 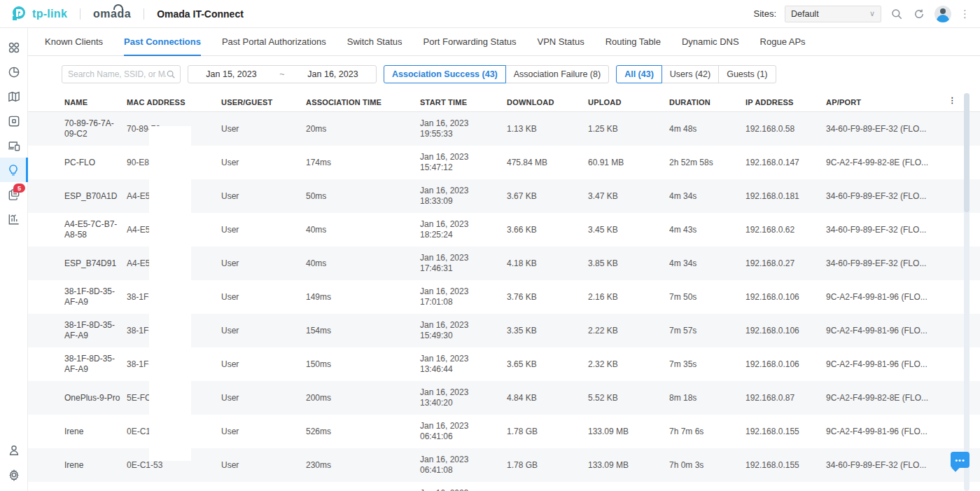 What do you see at coordinates (707, 129) in the screenshot?
I see `cell-duration: 4m 48s` at bounding box center [707, 129].